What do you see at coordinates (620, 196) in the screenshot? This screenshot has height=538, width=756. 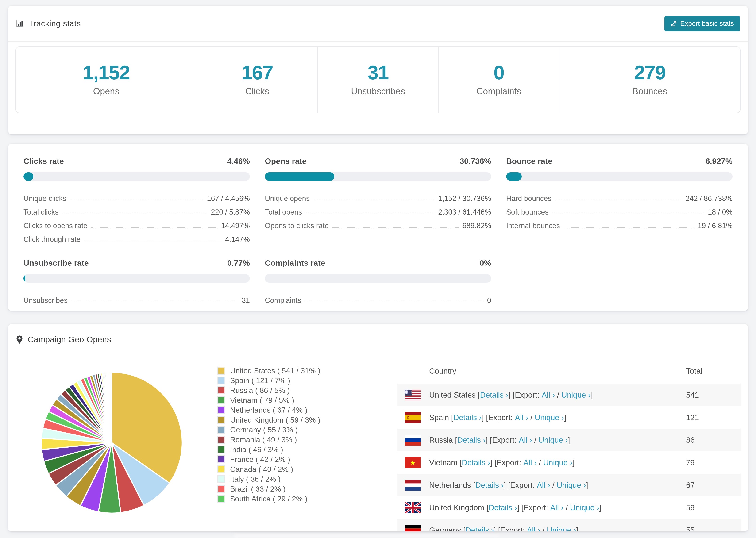 I see `rate-stat-row: Hard bounces242 / 86.738%` at bounding box center [620, 196].